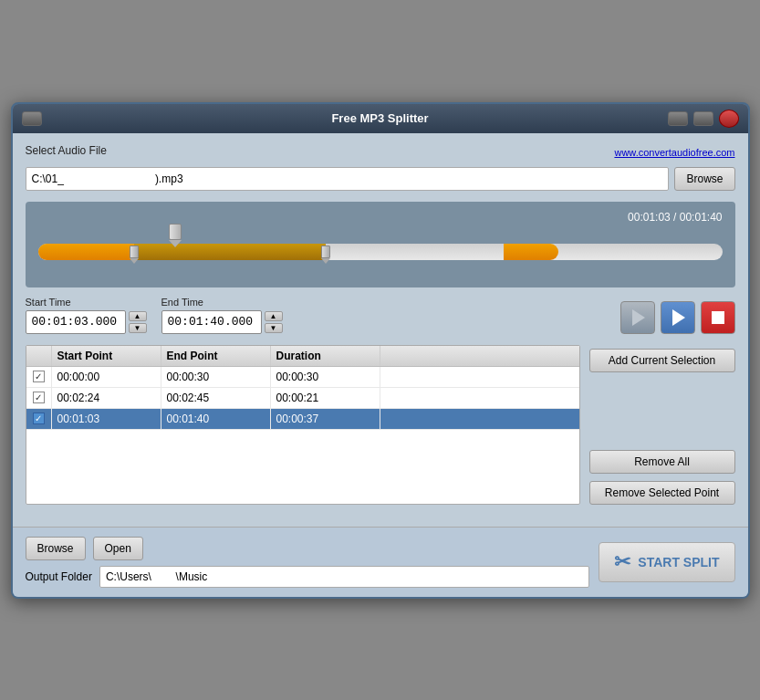 This screenshot has width=760, height=700. I want to click on right-buttons: Add Current Selection Remove All Remove …, so click(662, 425).